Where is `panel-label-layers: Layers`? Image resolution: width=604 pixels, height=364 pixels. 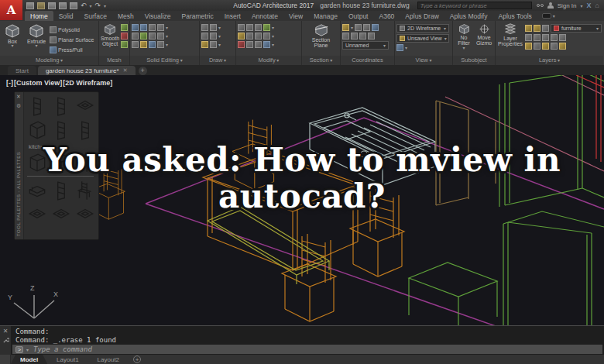 panel-label-layers: Layers is located at coordinates (550, 60).